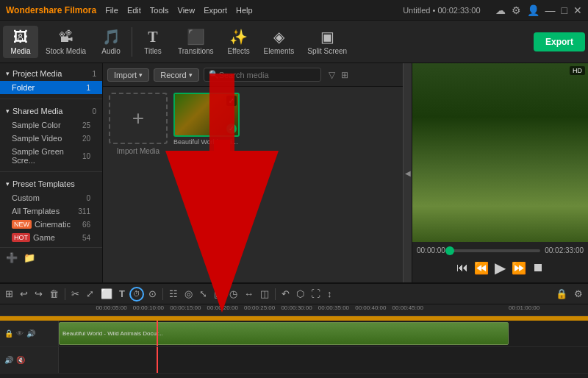 The image size is (588, 378). Describe the element at coordinates (51, 184) in the screenshot. I see `preset-templates-header: ▾ Preset Templates` at that location.